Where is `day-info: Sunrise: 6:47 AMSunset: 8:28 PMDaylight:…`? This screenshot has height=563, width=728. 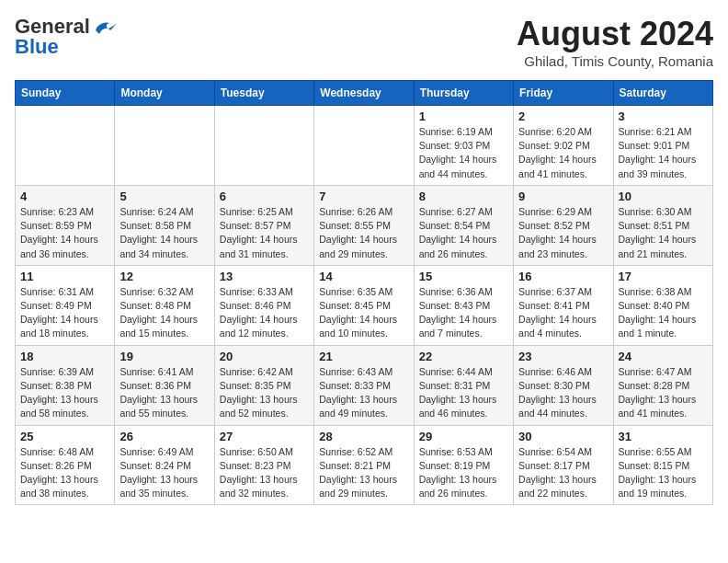
day-info: Sunrise: 6:47 AMSunset: 8:28 PMDaylight:… is located at coordinates (664, 394).